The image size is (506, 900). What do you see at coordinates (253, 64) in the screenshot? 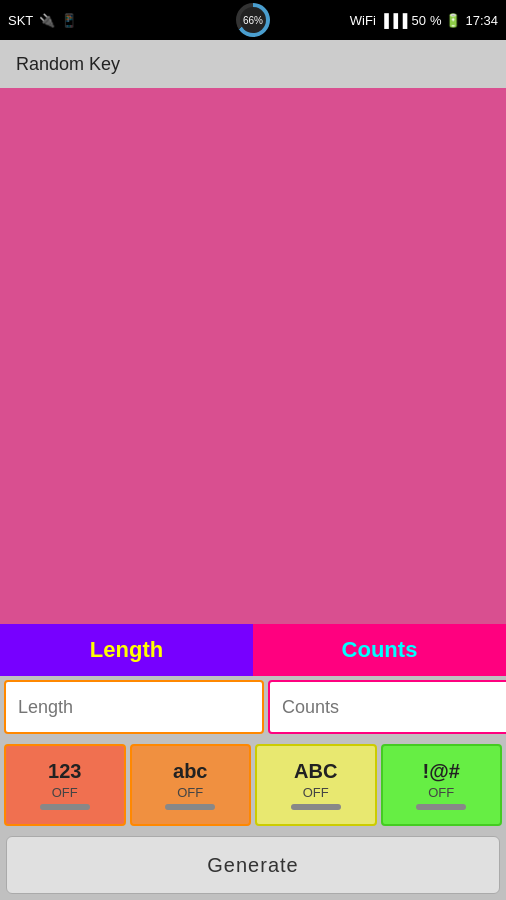
I see `title-bar: Random Key` at bounding box center [253, 64].